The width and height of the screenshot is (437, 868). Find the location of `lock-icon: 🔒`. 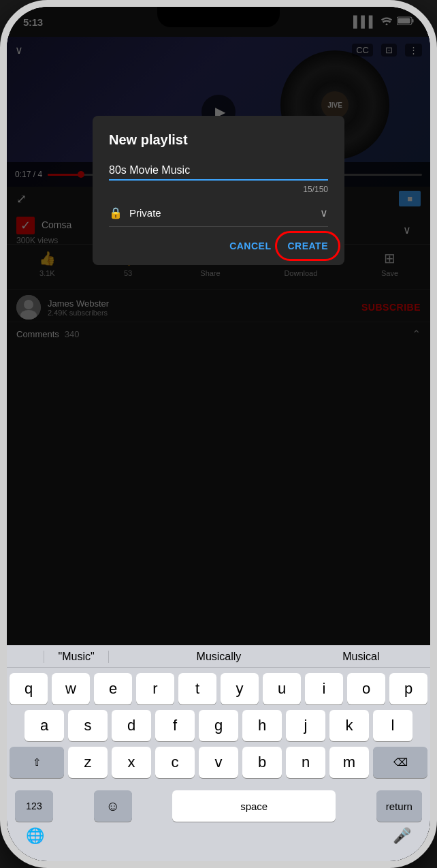

lock-icon: 🔒 is located at coordinates (116, 213).